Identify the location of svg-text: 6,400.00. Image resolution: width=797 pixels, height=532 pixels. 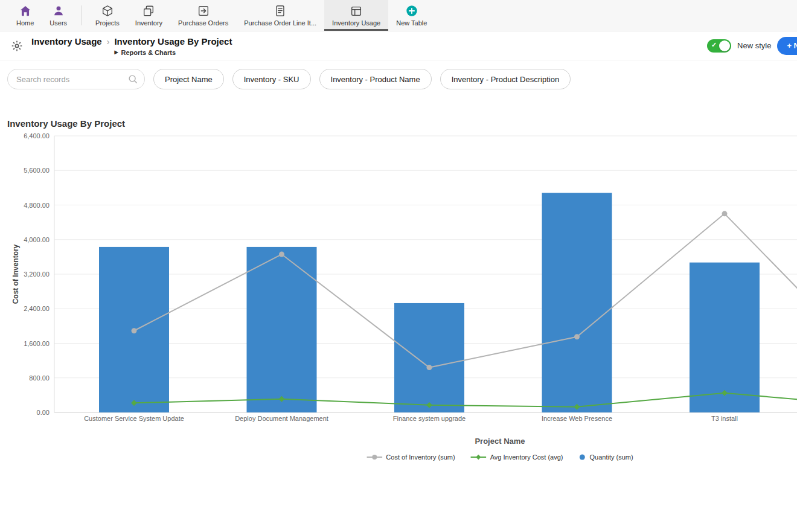
(36, 136).